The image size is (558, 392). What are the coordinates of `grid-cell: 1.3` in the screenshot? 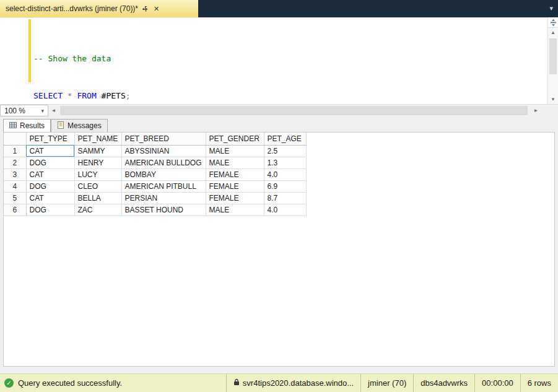 It's located at (285, 162).